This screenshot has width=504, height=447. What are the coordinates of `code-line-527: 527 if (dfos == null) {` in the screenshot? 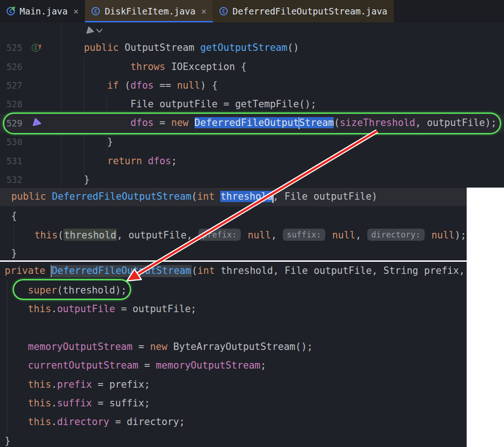 It's located at (252, 85).